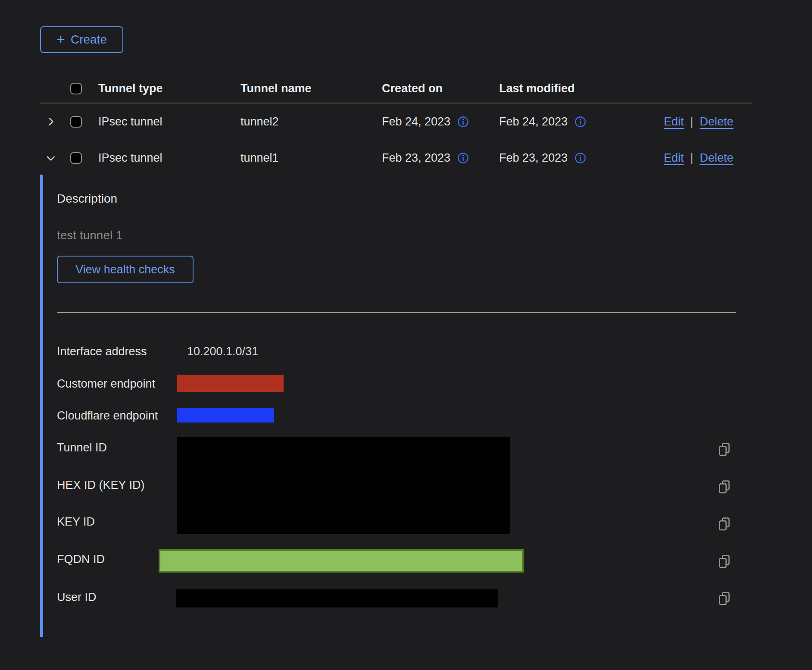 The image size is (812, 670). What do you see at coordinates (51, 158) in the screenshot?
I see `chevron-down-icon` at bounding box center [51, 158].